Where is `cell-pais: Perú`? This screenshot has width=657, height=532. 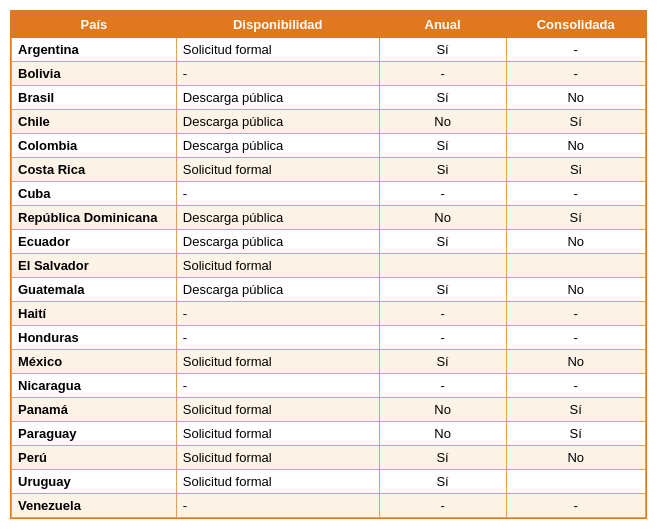
cell-pais: Perú is located at coordinates (94, 458).